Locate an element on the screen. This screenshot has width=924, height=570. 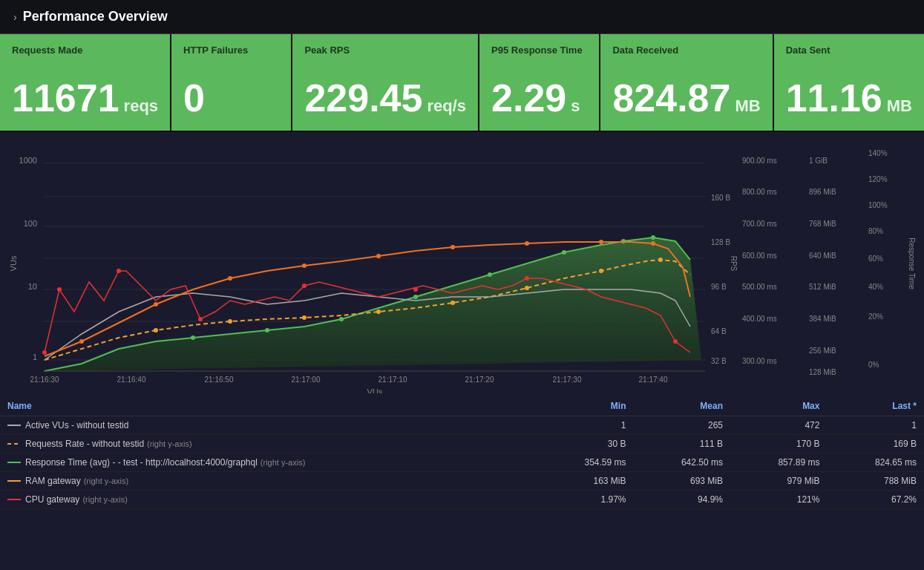
svg-text: 500.00 ms is located at coordinates (760, 286).